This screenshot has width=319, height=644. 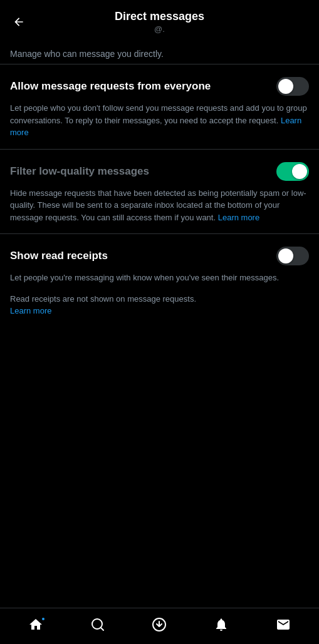 I want to click on search-icon, so click(x=98, y=626).